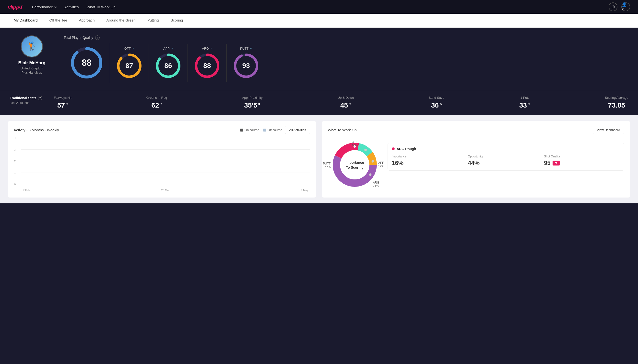 This screenshot has height=364, width=638. What do you see at coordinates (168, 48) in the screenshot?
I see `score-label-app: APP ↗` at bounding box center [168, 48].